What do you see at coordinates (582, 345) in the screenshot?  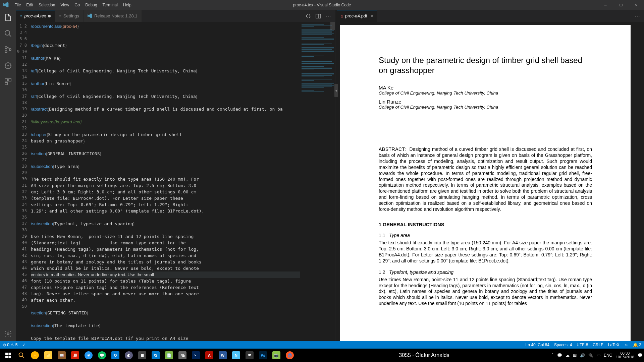 I see `status-encoding: UTF-8` at bounding box center [582, 345].